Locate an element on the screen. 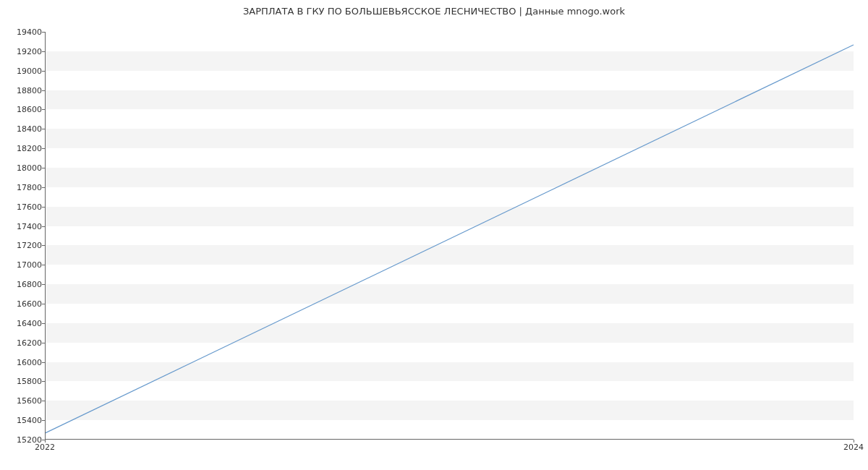 The image size is (868, 470). x-tick-label: 2022 is located at coordinates (45, 447).